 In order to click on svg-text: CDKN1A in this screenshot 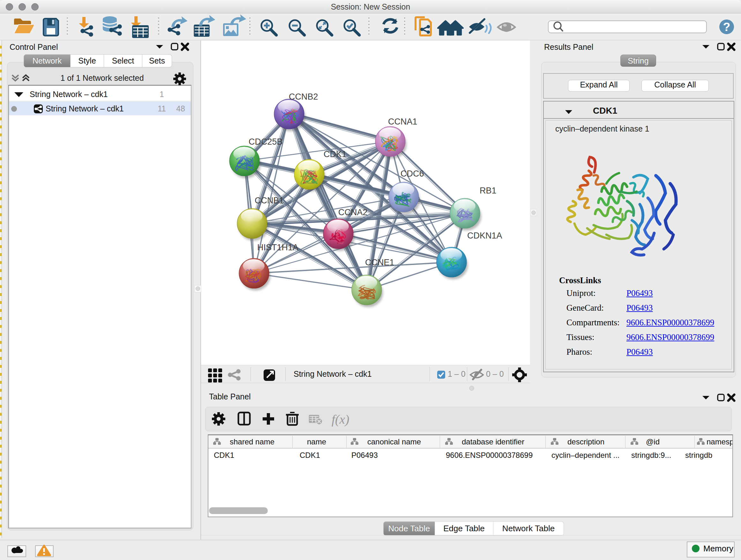, I will do `click(485, 236)`.